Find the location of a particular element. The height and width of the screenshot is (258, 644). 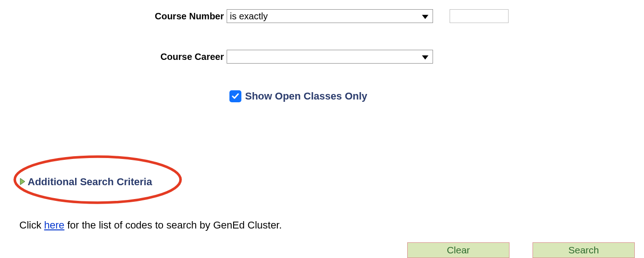

additional-search-criteria-section: Additional Search Criteria is located at coordinates (332, 182).